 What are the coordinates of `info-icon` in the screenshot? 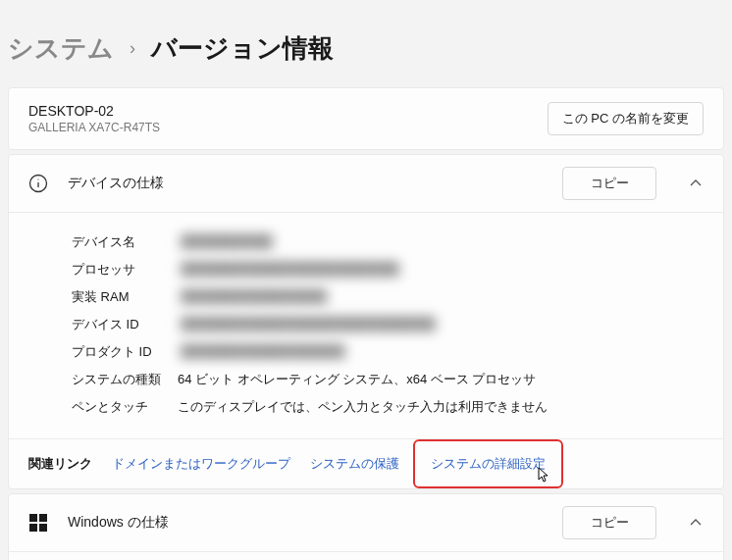 It's located at (38, 183).